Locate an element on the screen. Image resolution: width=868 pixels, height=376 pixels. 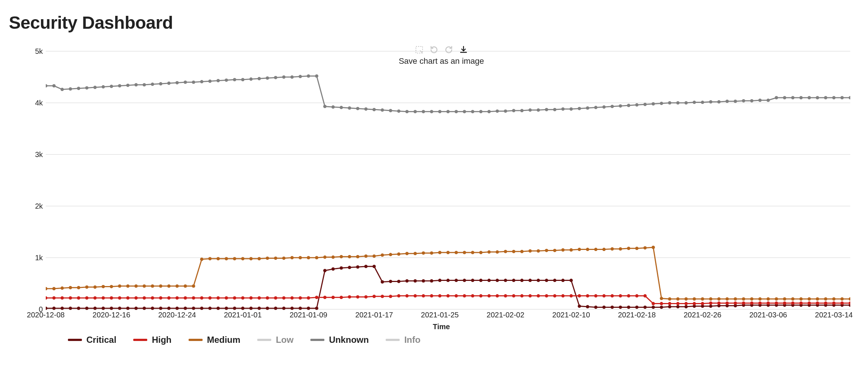
undo-icon is located at coordinates (434, 50).